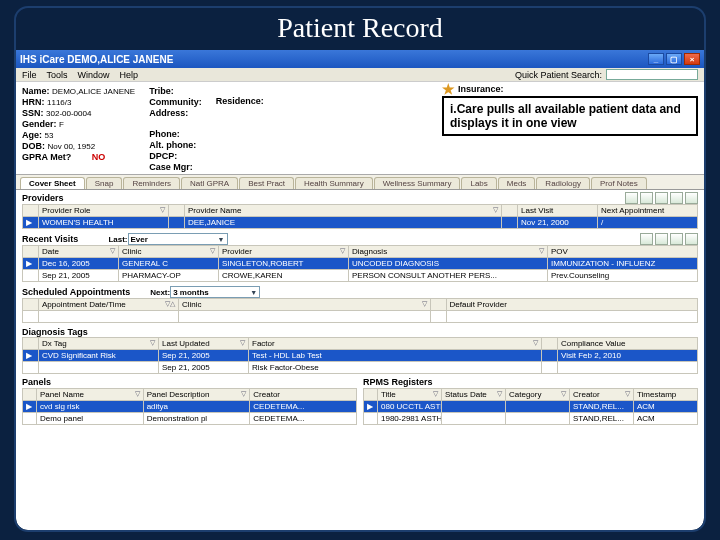 The image size is (720, 540). Describe the element at coordinates (178, 239) in the screenshot. I see `last-combo: Ever▼` at that location.